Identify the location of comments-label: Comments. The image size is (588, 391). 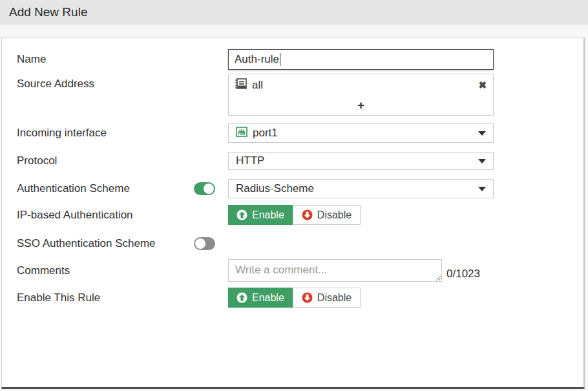
(43, 271).